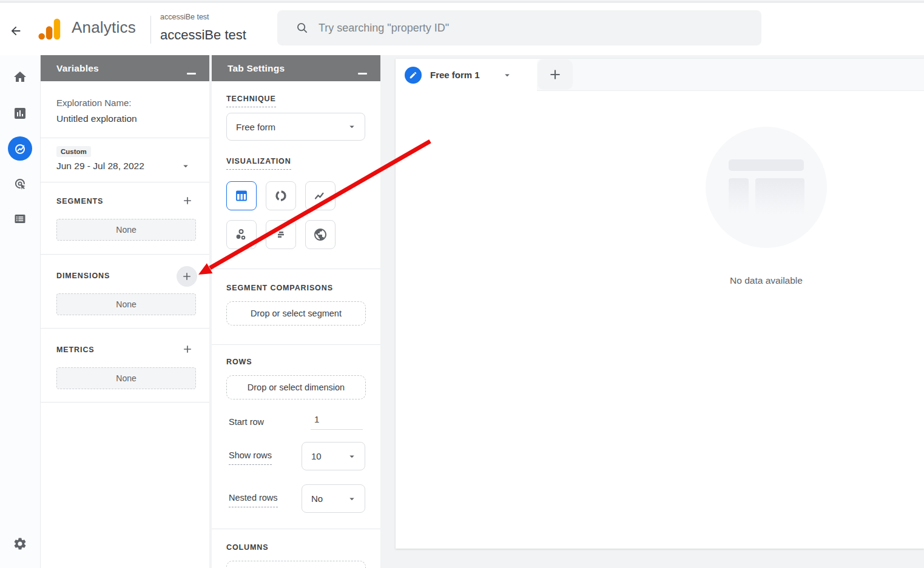  Describe the element at coordinates (507, 75) in the screenshot. I see `tab-menu-caret-icon` at that location.